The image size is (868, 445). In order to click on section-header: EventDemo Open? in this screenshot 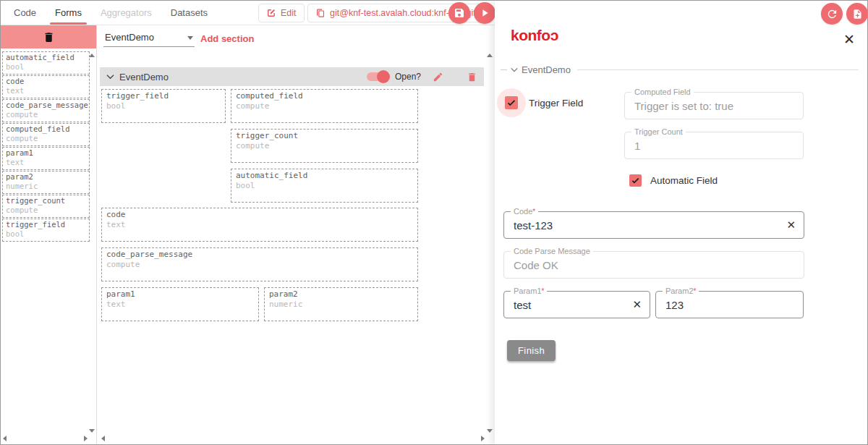, I will do `click(292, 77)`.